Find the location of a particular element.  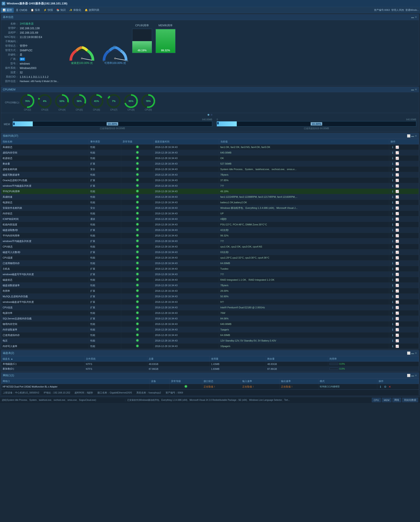

tab-mem: MEM is located at coordinates (387, 400).